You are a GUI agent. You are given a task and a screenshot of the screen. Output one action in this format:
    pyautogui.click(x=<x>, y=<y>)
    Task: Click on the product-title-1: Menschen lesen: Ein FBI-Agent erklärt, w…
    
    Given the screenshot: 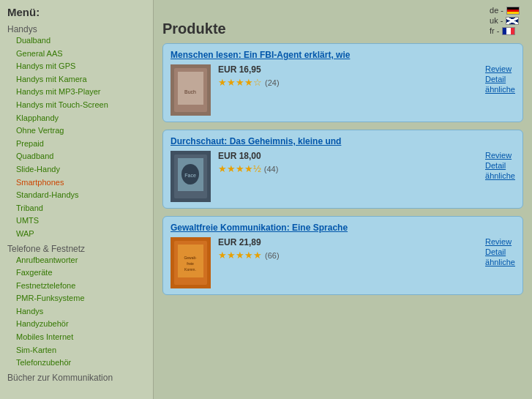 What is the action you would take?
    pyautogui.click(x=342, y=55)
    